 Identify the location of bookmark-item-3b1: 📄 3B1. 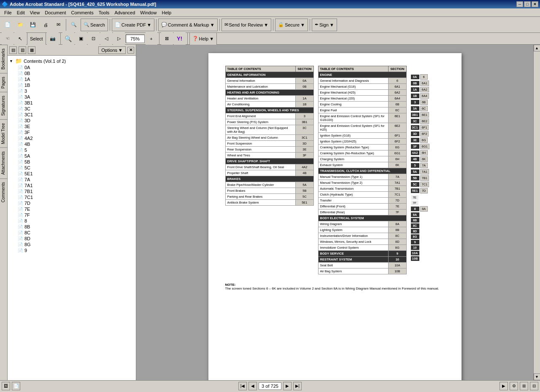
(76, 103).